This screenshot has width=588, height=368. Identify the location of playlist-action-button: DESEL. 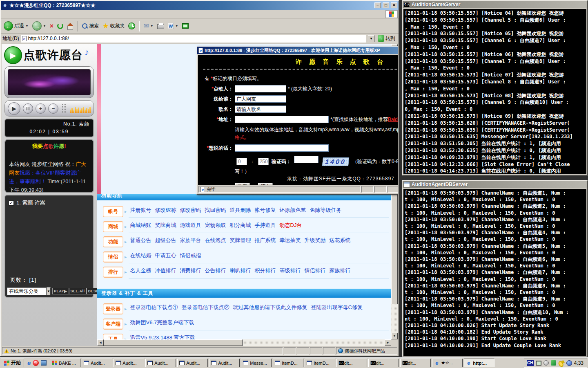
(92, 291).